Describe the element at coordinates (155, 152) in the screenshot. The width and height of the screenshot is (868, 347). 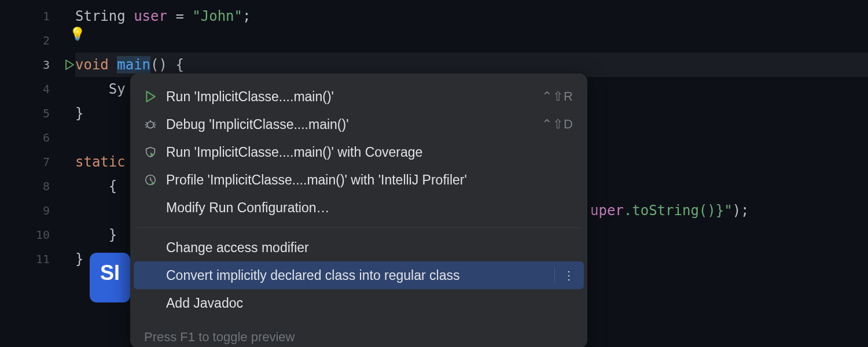
I see `shield-icon` at that location.